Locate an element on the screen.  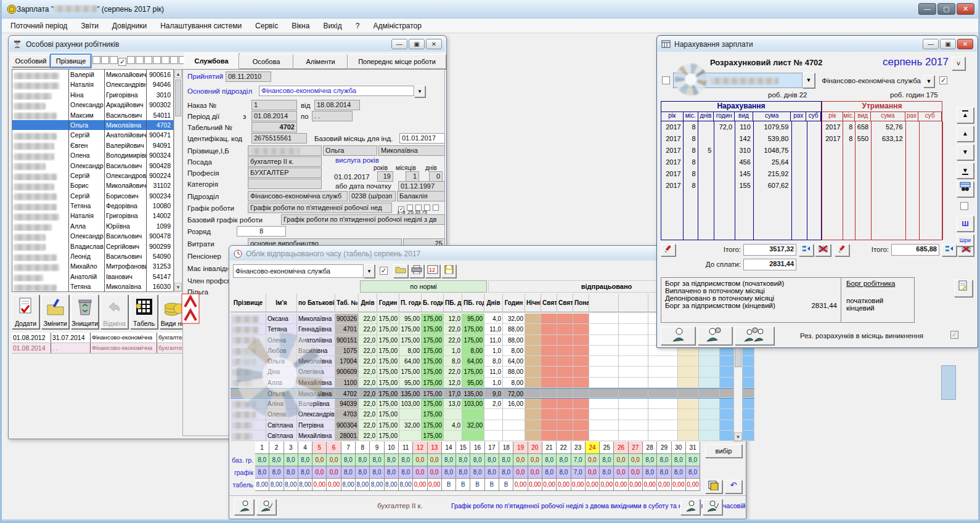
debt-edit-button is located at coordinates (963, 288).